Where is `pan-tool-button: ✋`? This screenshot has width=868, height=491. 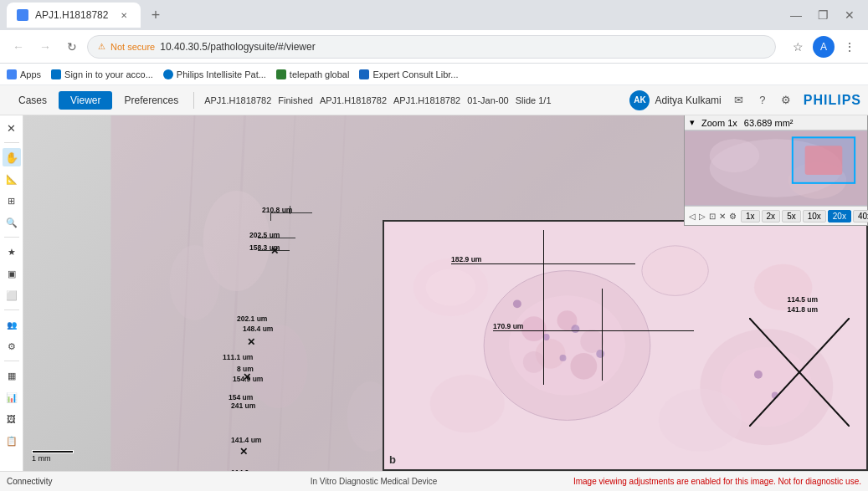 pan-tool-button: ✋ is located at coordinates (12, 157).